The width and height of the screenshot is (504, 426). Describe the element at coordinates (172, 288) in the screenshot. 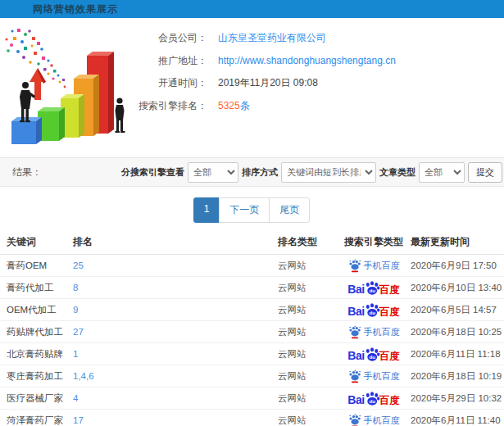

I see `rank-cell: 8` at that location.